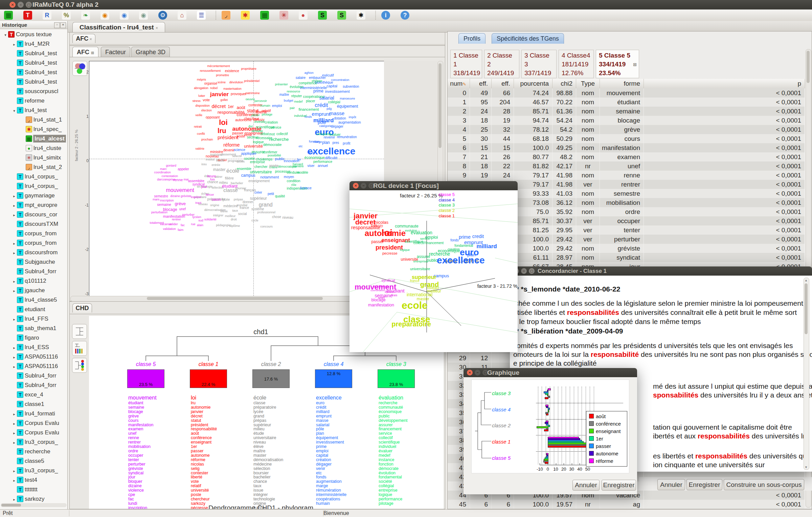 The height and width of the screenshot is (517, 812). I want to click on sidebar-float-icon: ▫, so click(57, 25).